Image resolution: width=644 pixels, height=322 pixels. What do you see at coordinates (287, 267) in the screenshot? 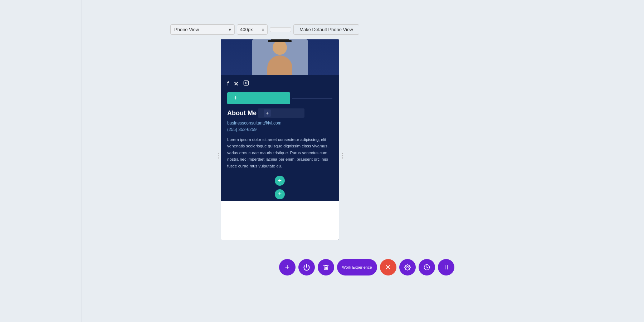
I see `fab-add-button: +` at bounding box center [287, 267].